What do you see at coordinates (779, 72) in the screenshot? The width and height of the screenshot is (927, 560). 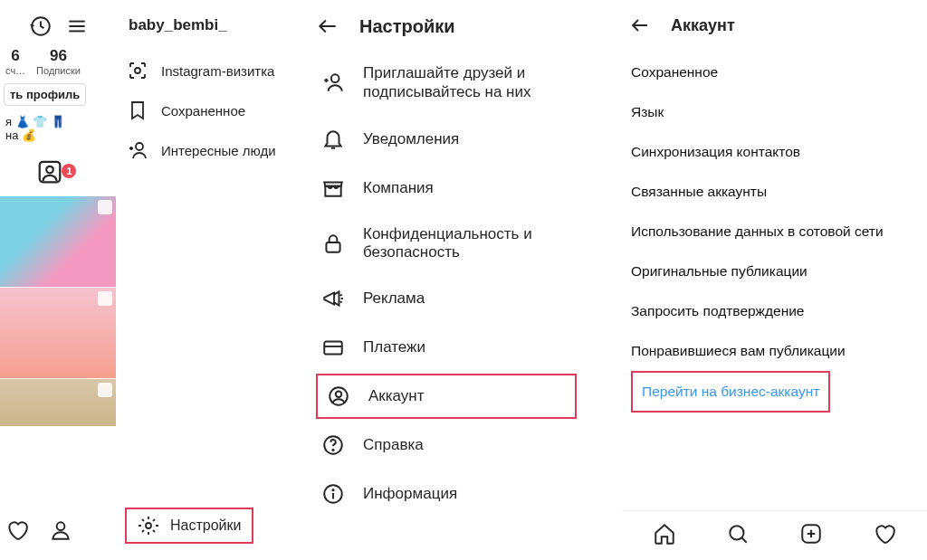 I see `account-item-saved: Сохраненное` at bounding box center [779, 72].